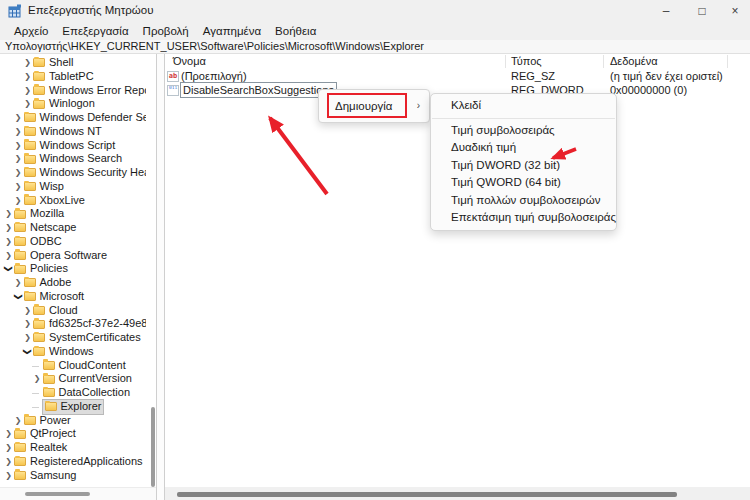 The height and width of the screenshot is (500, 750). I want to click on tree-item: ❯Windows Security Health, so click(78, 173).